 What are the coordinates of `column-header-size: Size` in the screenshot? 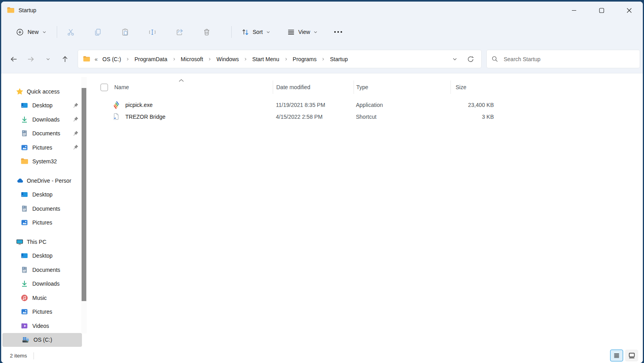 It's located at (480, 87).